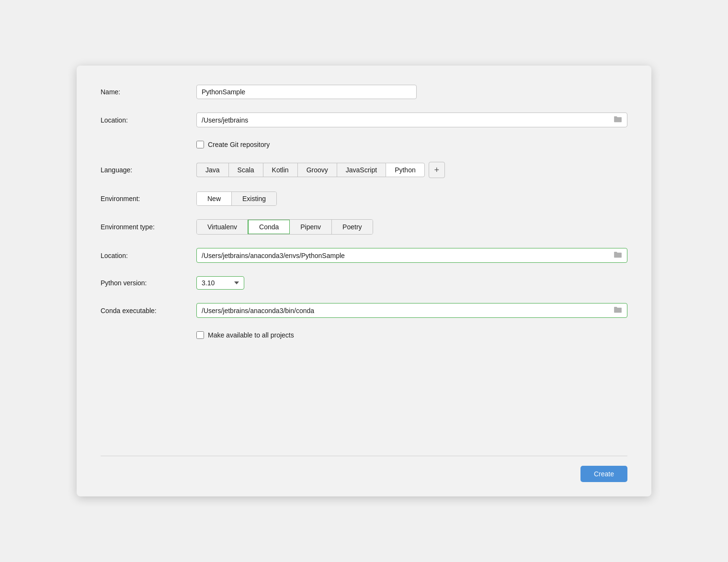  Describe the element at coordinates (317, 170) in the screenshot. I see `lang-groovy: Groovy` at that location.